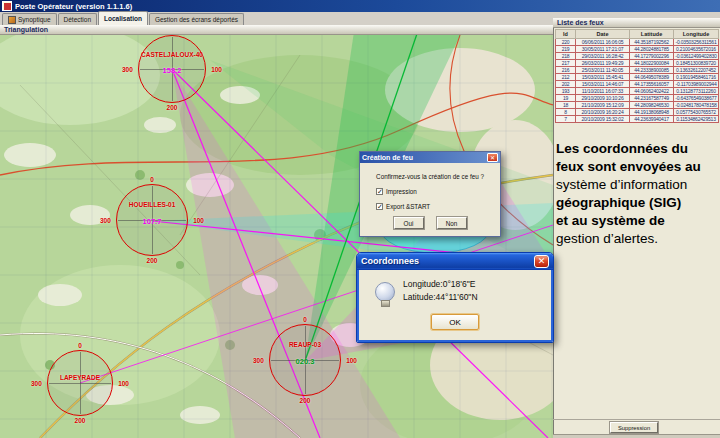 This screenshot has width=720, height=438. What do you see at coordinates (566, 64) in the screenshot?
I see `cell-id: 217` at bounding box center [566, 64].